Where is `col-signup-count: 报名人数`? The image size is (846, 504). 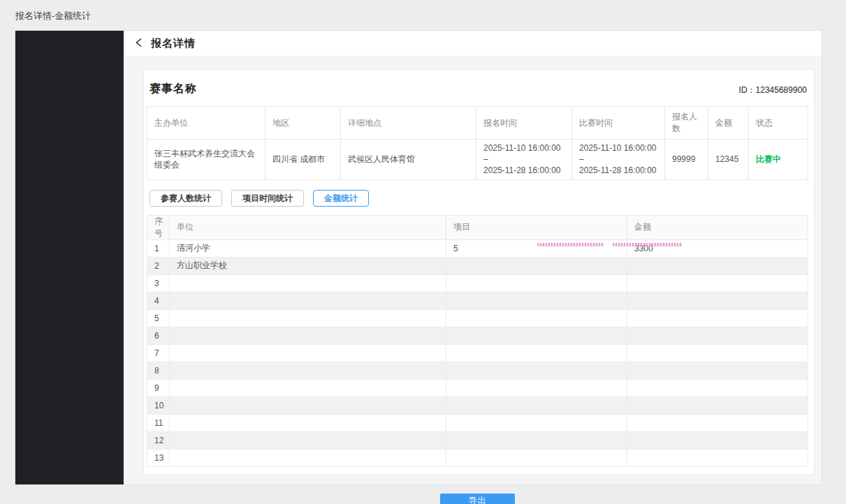 col-signup-count: 报名人数 is located at coordinates (687, 123).